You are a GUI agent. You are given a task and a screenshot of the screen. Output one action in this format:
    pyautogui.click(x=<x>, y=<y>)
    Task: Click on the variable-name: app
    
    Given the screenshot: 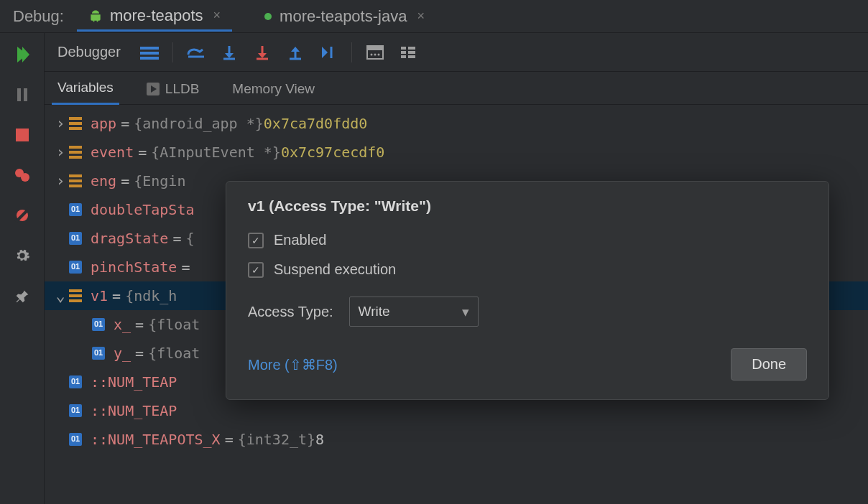 What is the action you would take?
    pyautogui.click(x=103, y=123)
    